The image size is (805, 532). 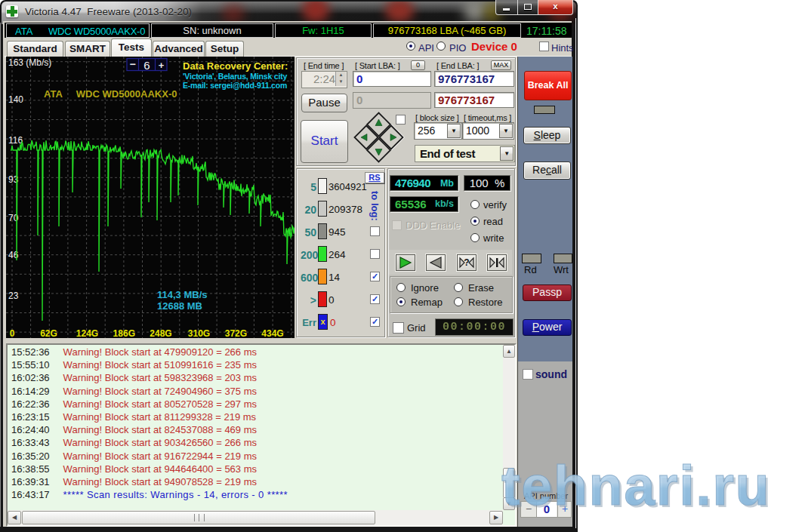 I want to click on svg-text: 140, so click(x=16, y=100).